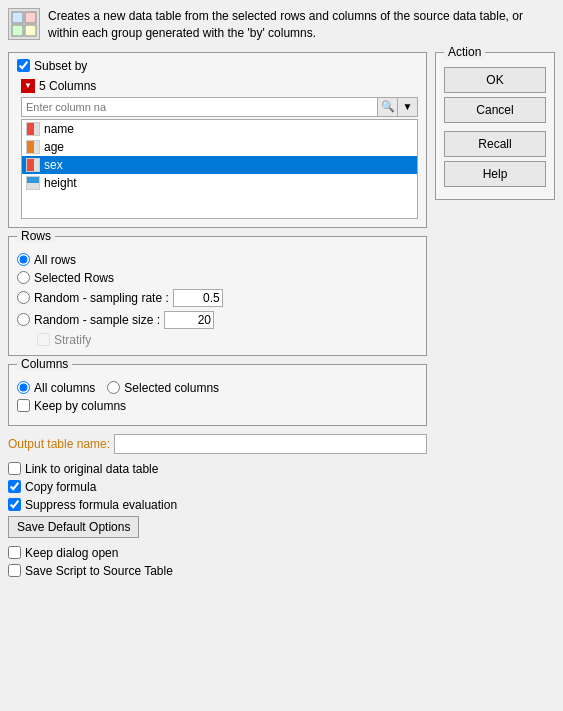 The height and width of the screenshot is (711, 563). Describe the element at coordinates (24, 260) in the screenshot. I see `all-rows-radio` at that location.